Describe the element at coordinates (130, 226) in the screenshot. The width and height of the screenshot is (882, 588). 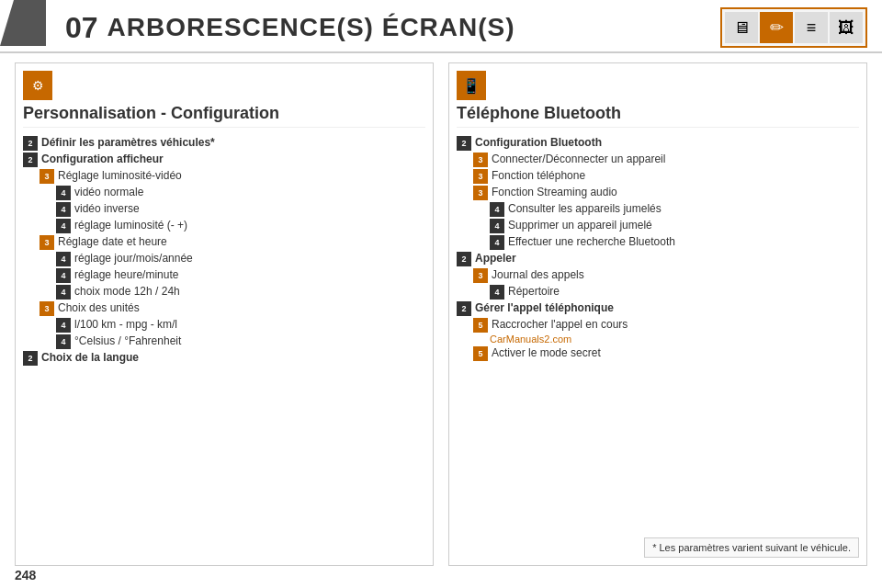
I see `item-label: réglage luminosité (- +)` at that location.